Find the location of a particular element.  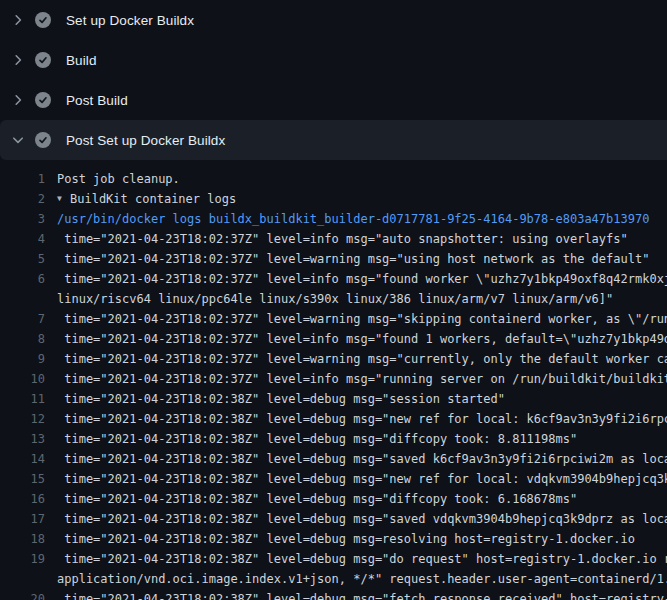

log-line-number: 12 is located at coordinates (22, 419).